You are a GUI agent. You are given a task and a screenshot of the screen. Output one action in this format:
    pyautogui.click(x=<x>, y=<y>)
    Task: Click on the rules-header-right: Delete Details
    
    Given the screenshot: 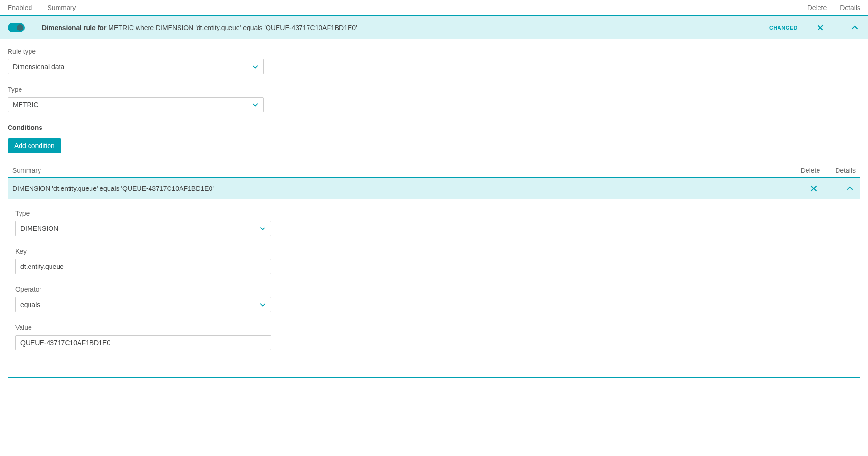 What is the action you would take?
    pyautogui.click(x=834, y=8)
    